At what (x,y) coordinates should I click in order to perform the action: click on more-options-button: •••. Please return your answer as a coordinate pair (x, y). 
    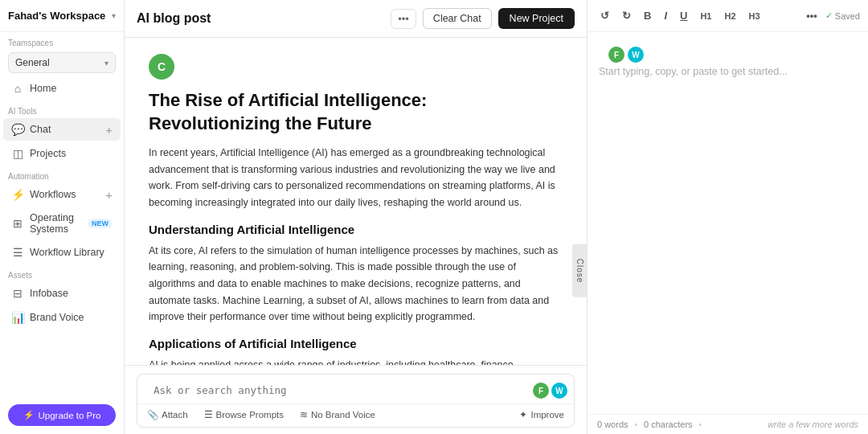
    Looking at the image, I should click on (403, 19).